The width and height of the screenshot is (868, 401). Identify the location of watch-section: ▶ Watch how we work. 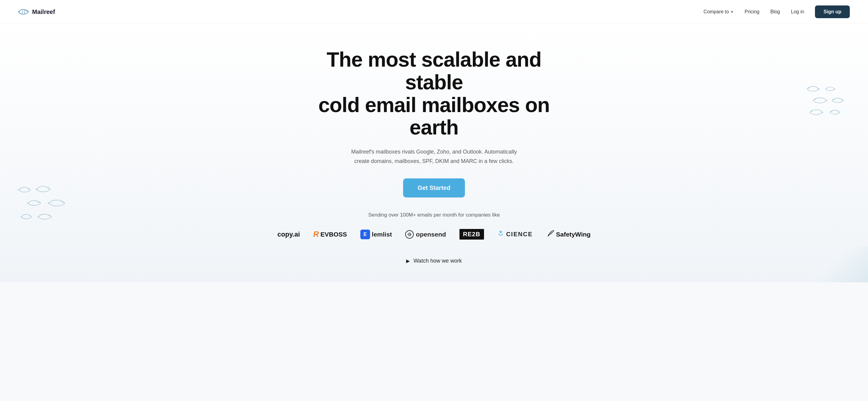
(434, 261).